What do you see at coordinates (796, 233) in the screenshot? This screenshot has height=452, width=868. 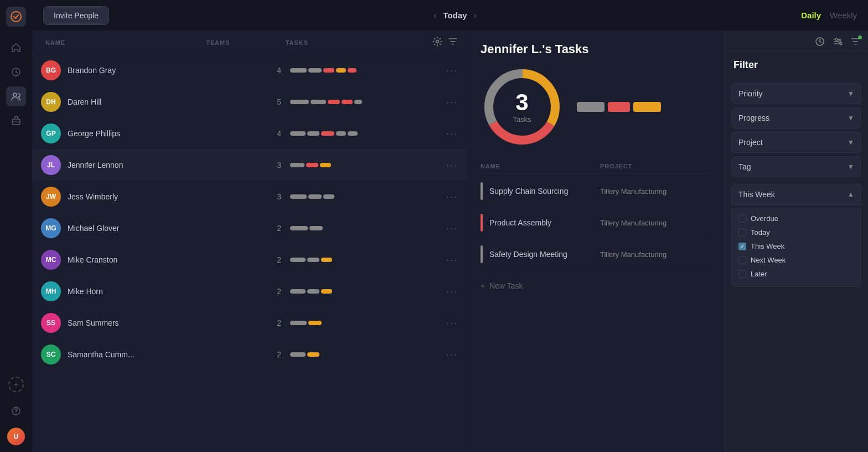 I see `filter-option-today: Today` at bounding box center [796, 233].